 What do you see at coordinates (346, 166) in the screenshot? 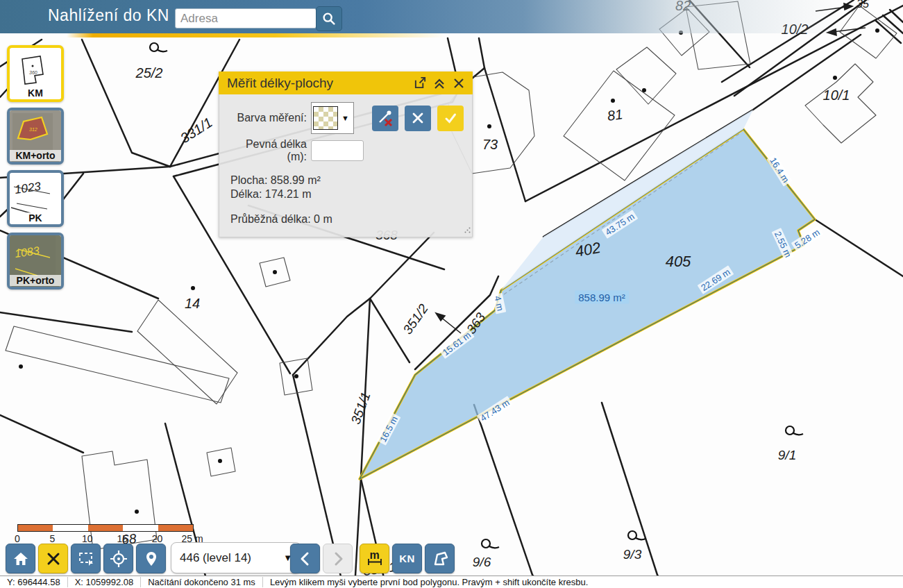
I see `measure-dialog-body: Barva měření: ▼` at bounding box center [346, 166].